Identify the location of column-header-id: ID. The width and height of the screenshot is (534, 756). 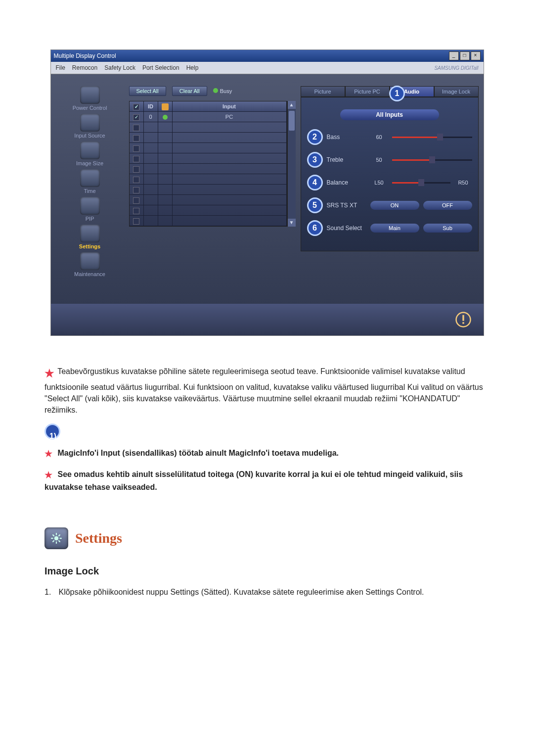
(151, 107).